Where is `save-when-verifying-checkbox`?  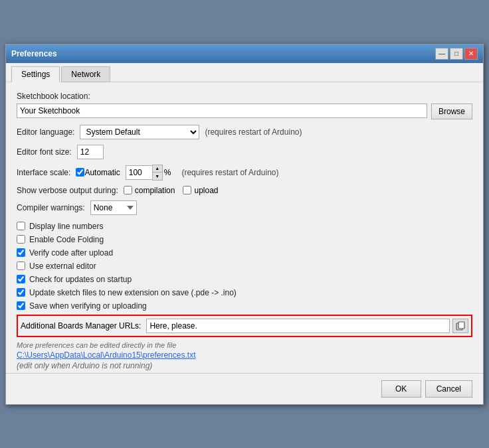 save-when-verifying-checkbox is located at coordinates (21, 305).